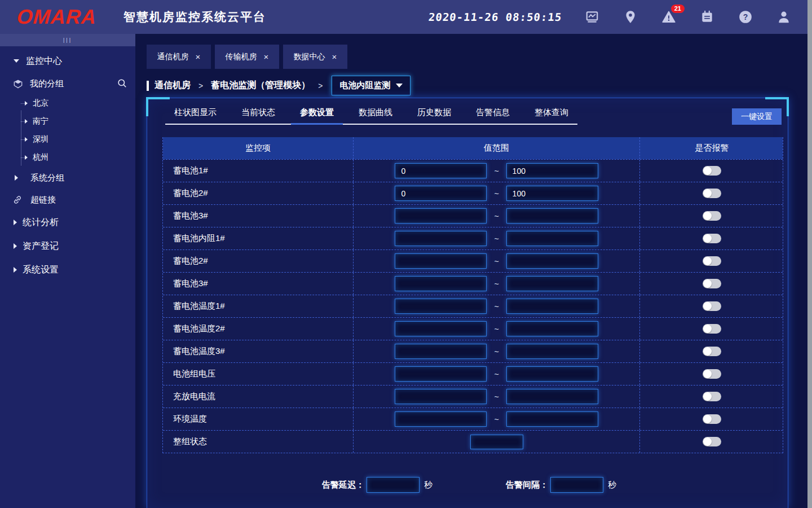 Image resolution: width=812 pixels, height=508 pixels. I want to click on panel-tab: 数据曲线, so click(376, 116).